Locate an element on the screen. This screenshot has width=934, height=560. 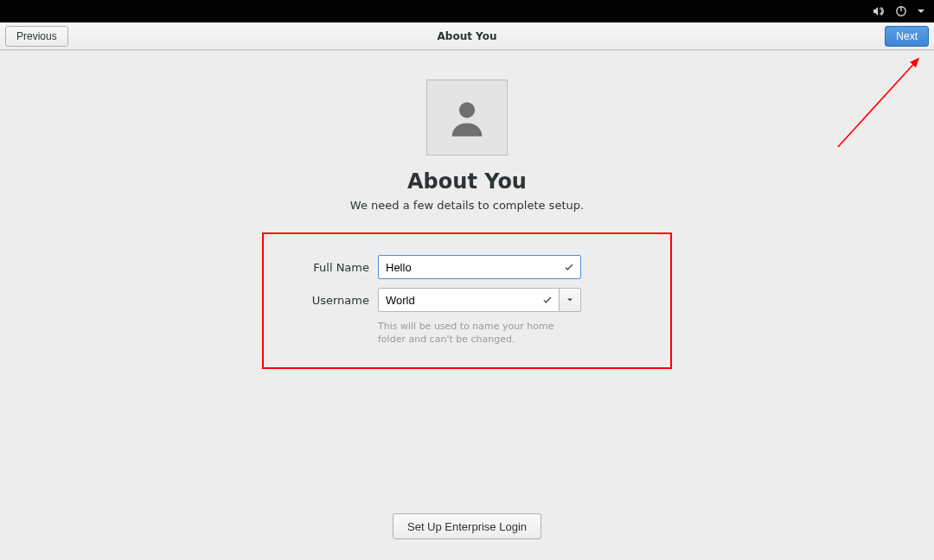
previous-button: Previous is located at coordinates (36, 36).